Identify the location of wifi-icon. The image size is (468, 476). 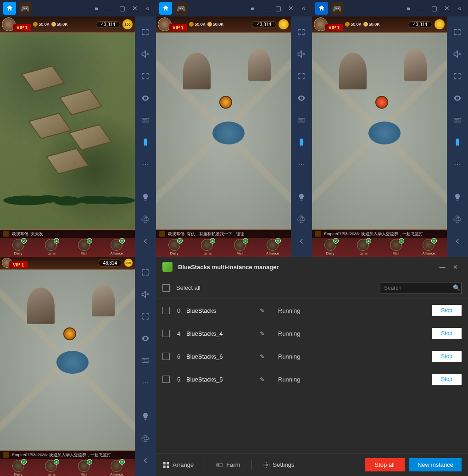
(382, 102).